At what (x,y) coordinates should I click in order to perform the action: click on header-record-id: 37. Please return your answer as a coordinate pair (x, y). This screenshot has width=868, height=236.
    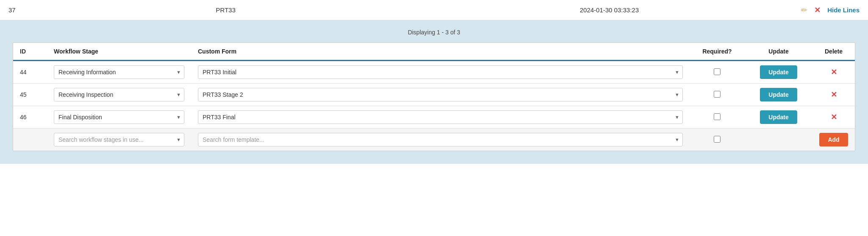
    Looking at the image, I should click on (21, 10).